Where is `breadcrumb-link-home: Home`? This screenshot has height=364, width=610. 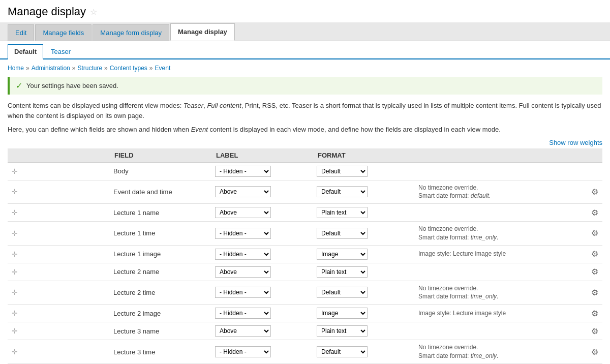
breadcrumb-link-home: Home is located at coordinates (16, 68).